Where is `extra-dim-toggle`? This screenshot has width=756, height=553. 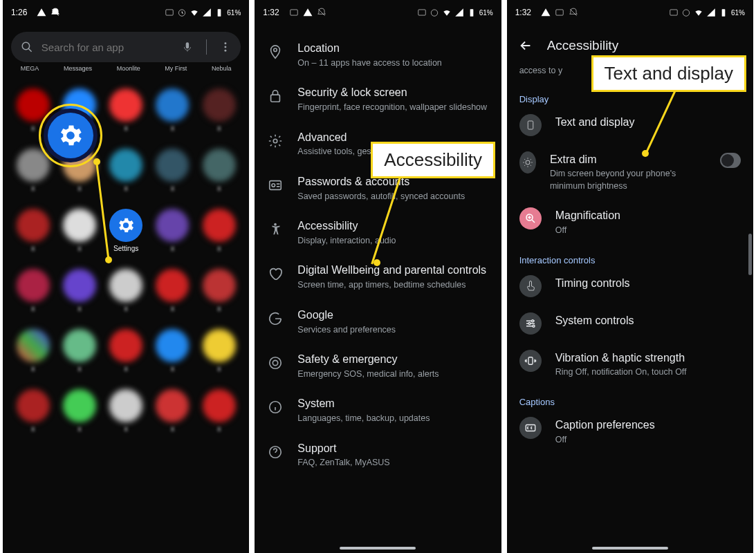
extra-dim-toggle is located at coordinates (730, 160).